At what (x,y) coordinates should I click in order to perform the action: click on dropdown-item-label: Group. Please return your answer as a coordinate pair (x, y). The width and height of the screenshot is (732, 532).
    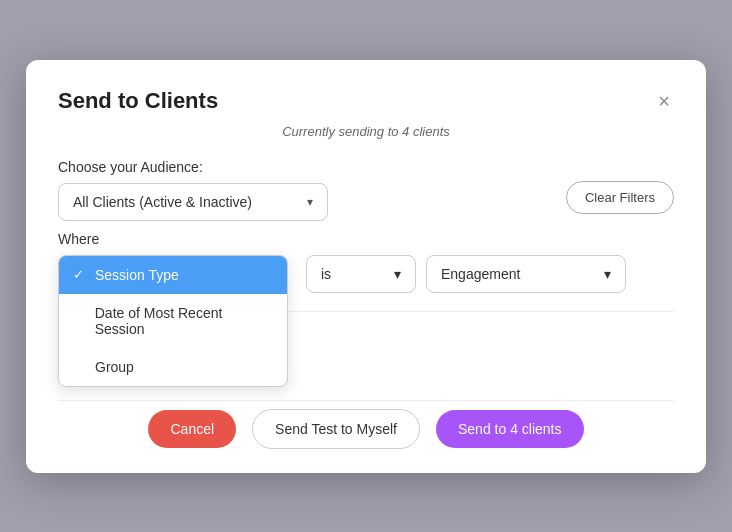
    Looking at the image, I should click on (114, 367).